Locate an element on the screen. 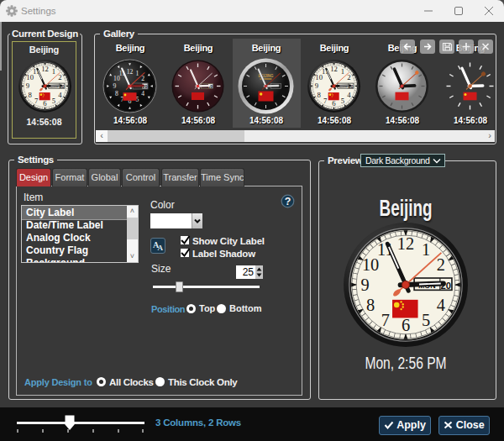 The image size is (504, 441). svg-text: 9 is located at coordinates (115, 86).